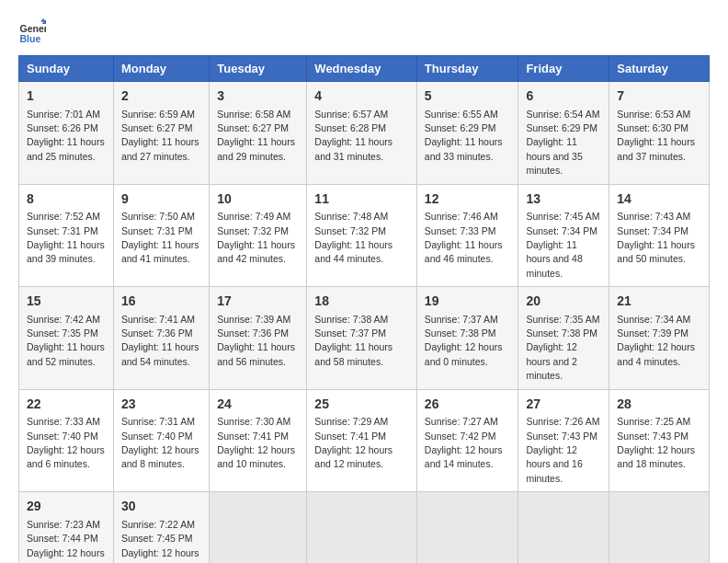 This screenshot has width=728, height=563. I want to click on header-cell-monday: Monday, so click(161, 69).